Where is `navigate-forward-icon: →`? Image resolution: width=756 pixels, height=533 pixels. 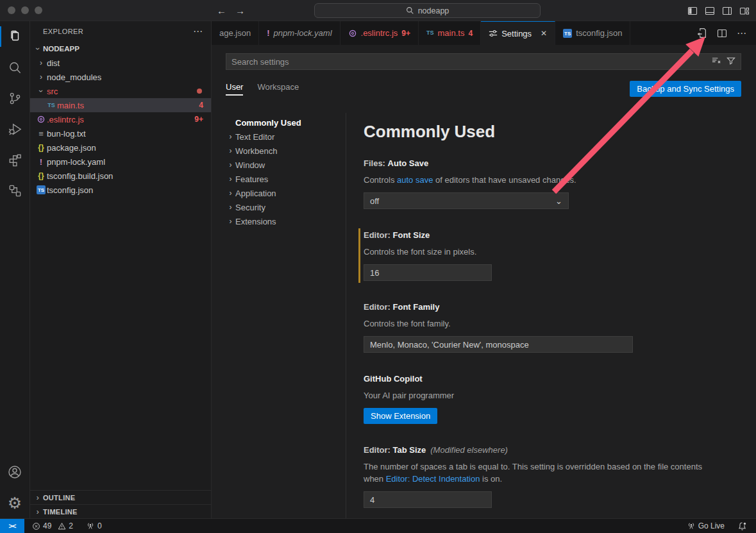 navigate-forward-icon: → is located at coordinates (240, 10).